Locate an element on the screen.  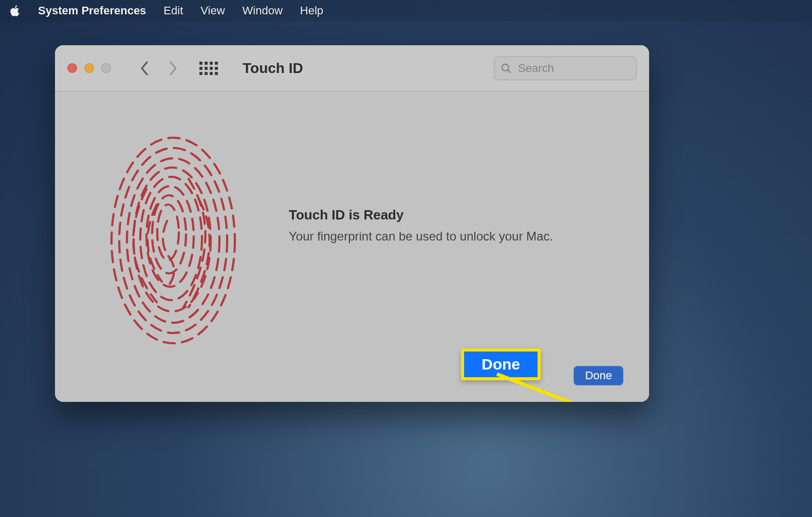
search-field is located at coordinates (565, 68).